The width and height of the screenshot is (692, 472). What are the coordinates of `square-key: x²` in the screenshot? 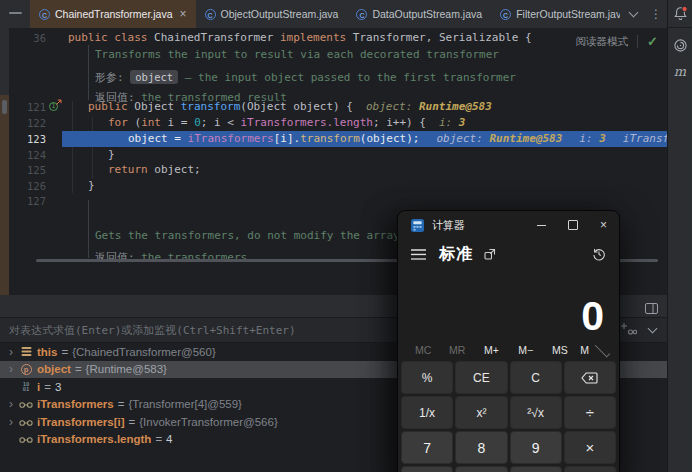 It's located at (481, 412).